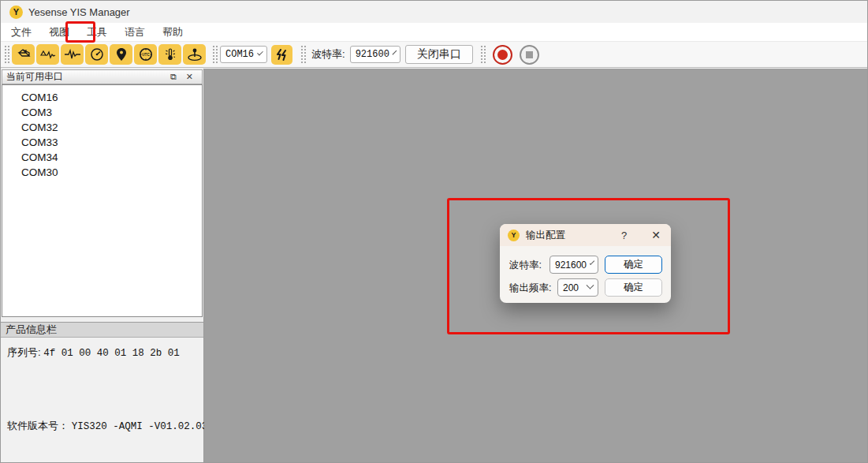 The height and width of the screenshot is (463, 868). What do you see at coordinates (102, 77) in the screenshot?
I see `ports-panel-header: 当前可用串口 ⧉ ✕` at bounding box center [102, 77].